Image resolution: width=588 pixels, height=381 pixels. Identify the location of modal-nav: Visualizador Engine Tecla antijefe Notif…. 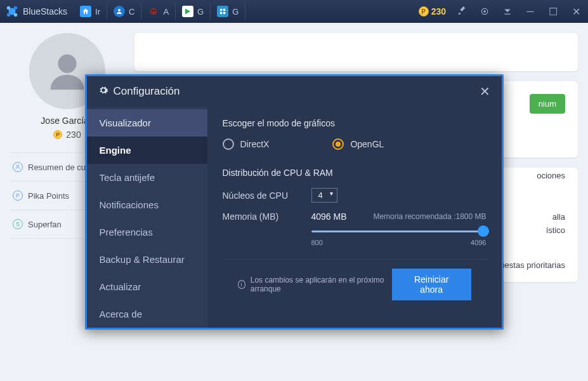
(147, 217).